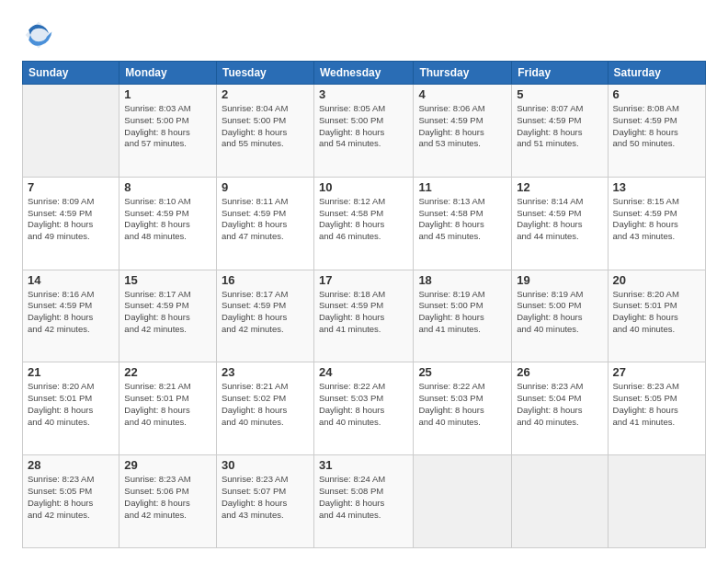 The image size is (728, 563). Describe the element at coordinates (72, 74) in the screenshot. I see `calendar-day-header: Sunday` at that location.